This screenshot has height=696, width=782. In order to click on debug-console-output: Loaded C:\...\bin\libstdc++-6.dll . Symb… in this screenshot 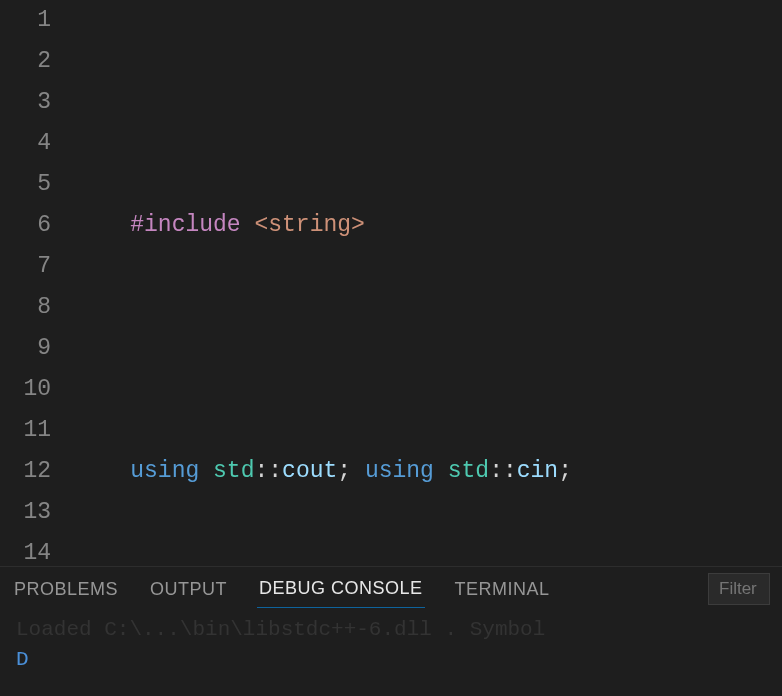, I will do `click(391, 645)`.